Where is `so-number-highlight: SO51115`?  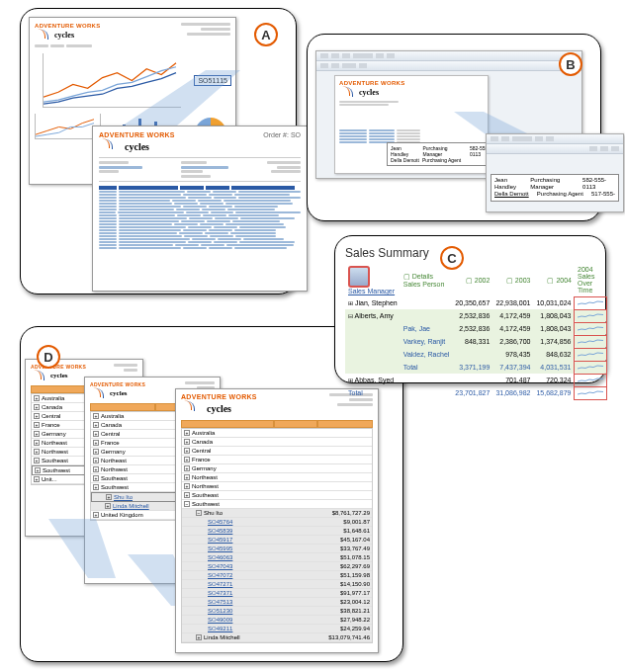 so-number-highlight: SO51115 is located at coordinates (213, 81).